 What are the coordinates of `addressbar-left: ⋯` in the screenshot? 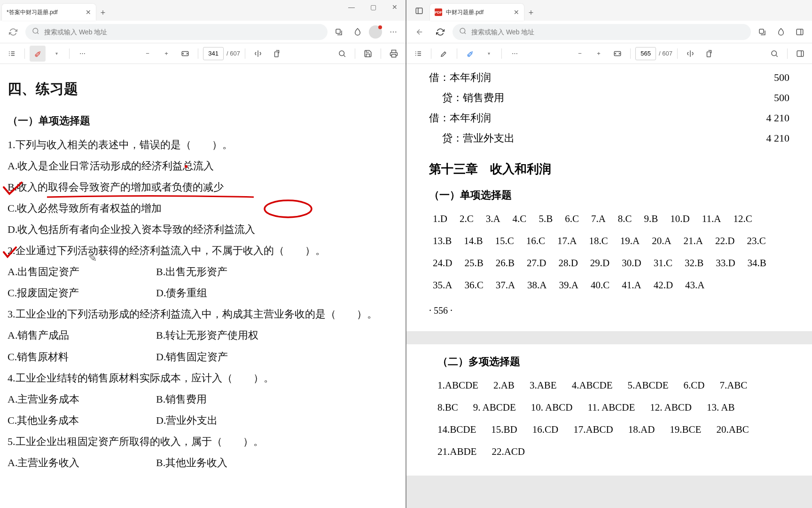 It's located at (203, 32).